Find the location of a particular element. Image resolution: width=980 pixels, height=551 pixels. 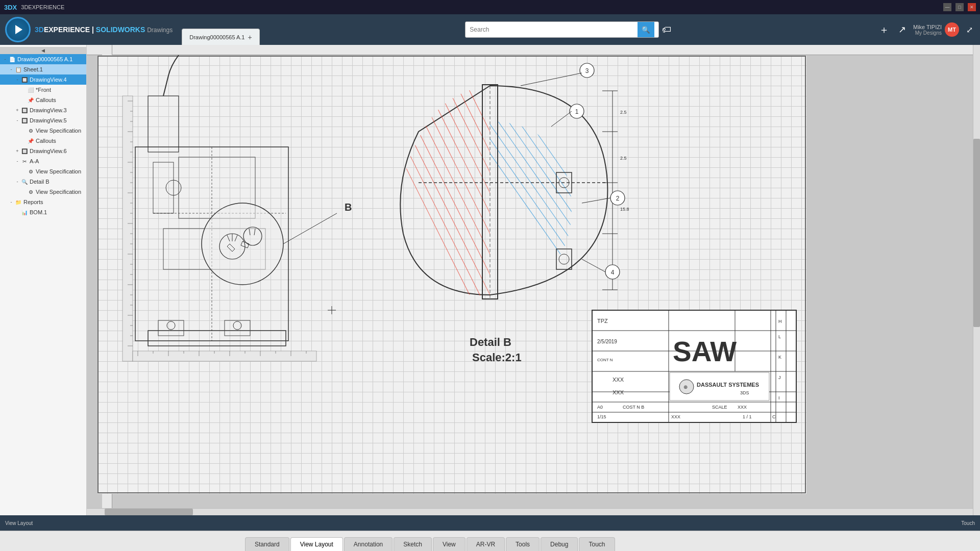

tree-item-drawingview5: -🔲DrawingView.5 is located at coordinates (43, 120).